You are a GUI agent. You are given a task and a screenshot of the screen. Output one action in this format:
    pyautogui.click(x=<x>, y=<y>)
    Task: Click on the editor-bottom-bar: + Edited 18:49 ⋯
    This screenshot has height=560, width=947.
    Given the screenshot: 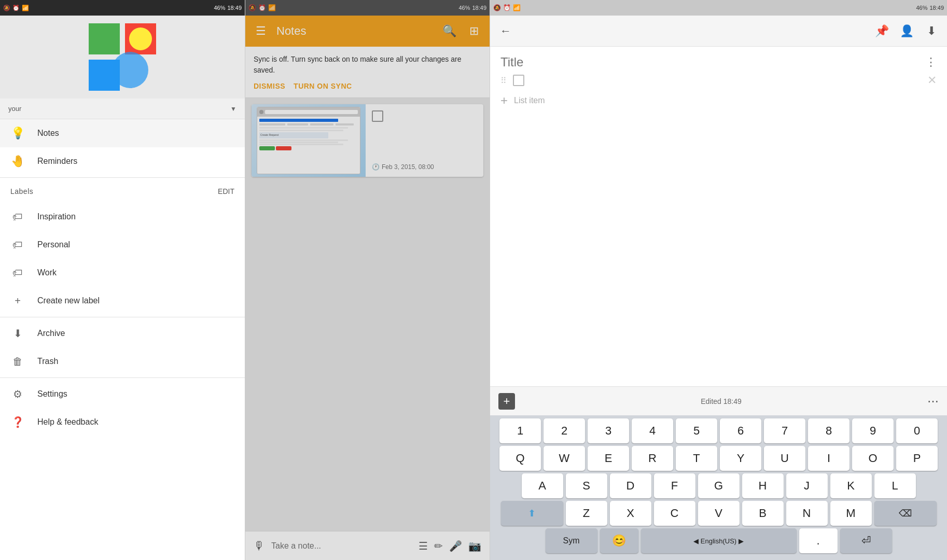 What is the action you would take?
    pyautogui.click(x=719, y=401)
    